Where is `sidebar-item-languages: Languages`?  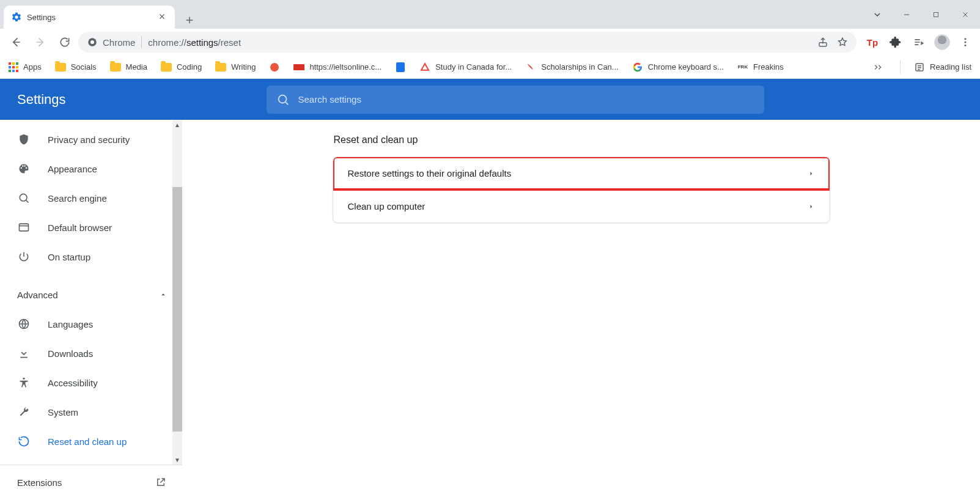 sidebar-item-languages: Languages is located at coordinates (91, 324).